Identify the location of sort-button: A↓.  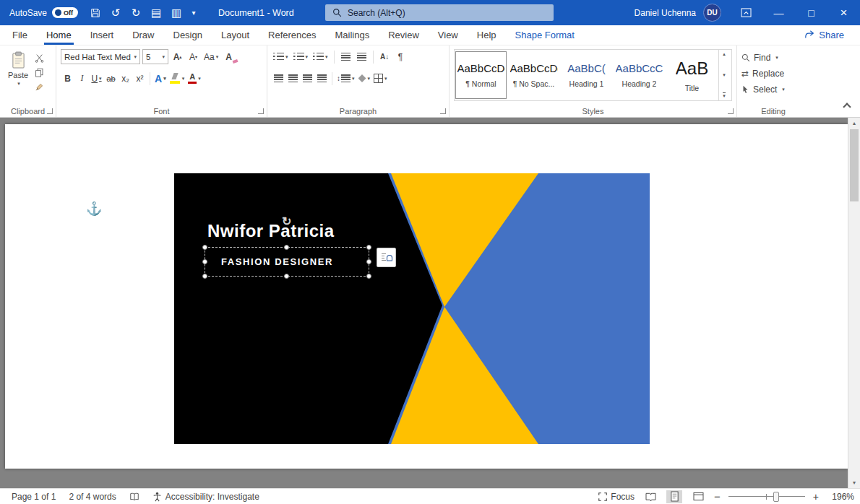
(384, 56).